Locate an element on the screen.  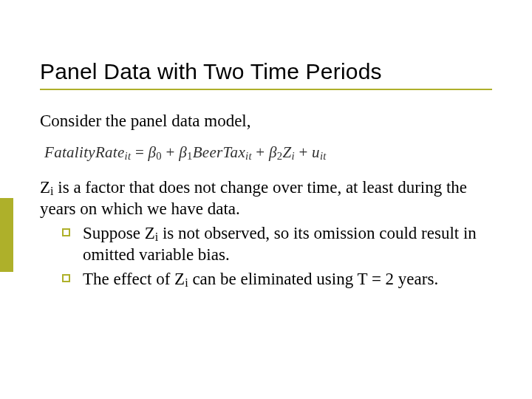
z-paragraph: Zi is a factor that does not change over… is located at coordinates (266, 199).